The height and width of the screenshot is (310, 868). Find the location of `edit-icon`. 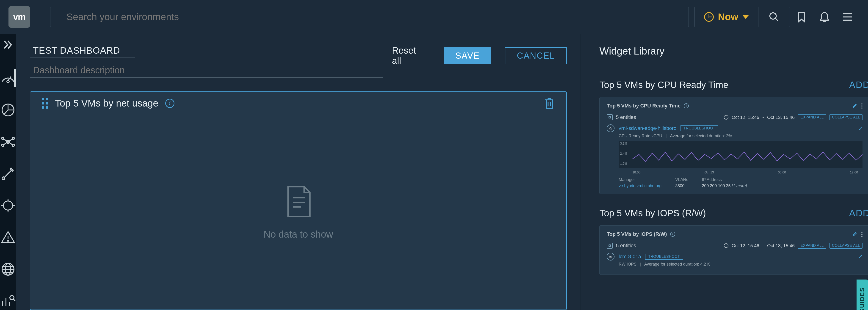

edit-icon is located at coordinates (855, 234).